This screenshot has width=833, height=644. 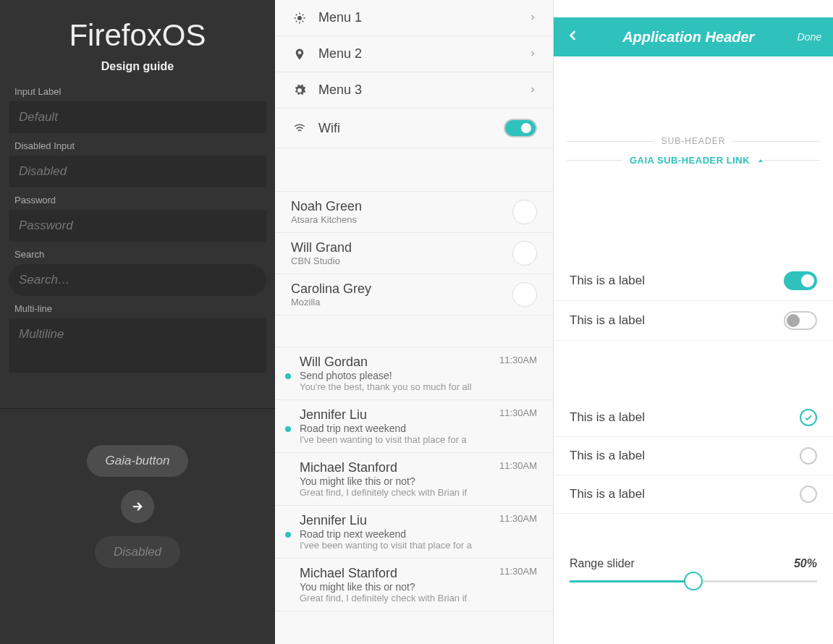 What do you see at coordinates (693, 570) in the screenshot?
I see `range-slider-section: Range slider 50%` at bounding box center [693, 570].